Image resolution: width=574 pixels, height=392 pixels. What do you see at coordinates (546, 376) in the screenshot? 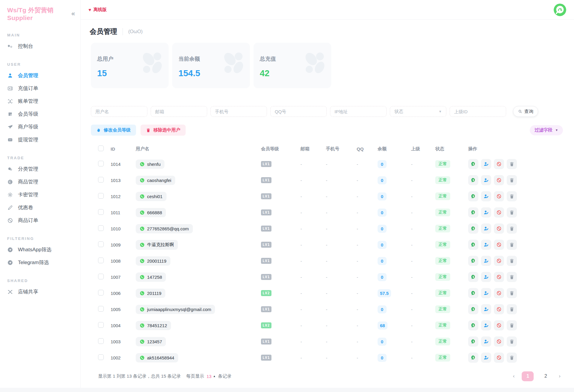
I see `page-button-2: 2` at bounding box center [546, 376].